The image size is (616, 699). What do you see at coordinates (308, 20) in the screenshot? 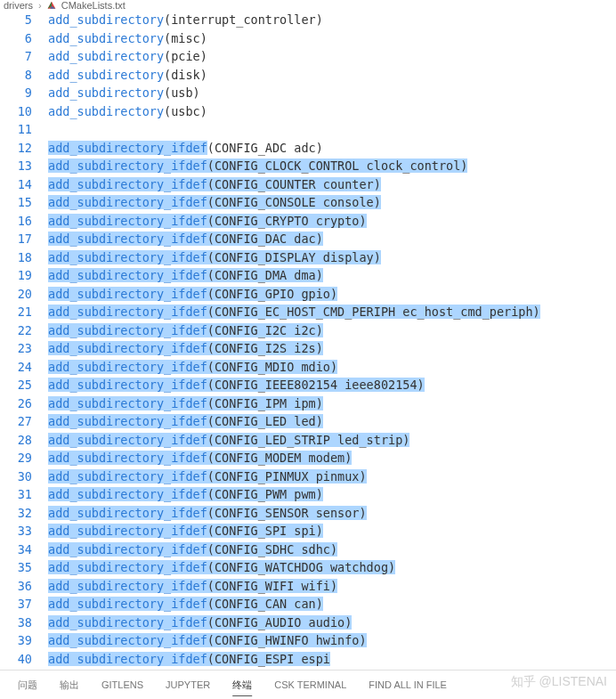
I see `code-line: 5add_subdirectory(interrupt_controller)` at bounding box center [308, 20].